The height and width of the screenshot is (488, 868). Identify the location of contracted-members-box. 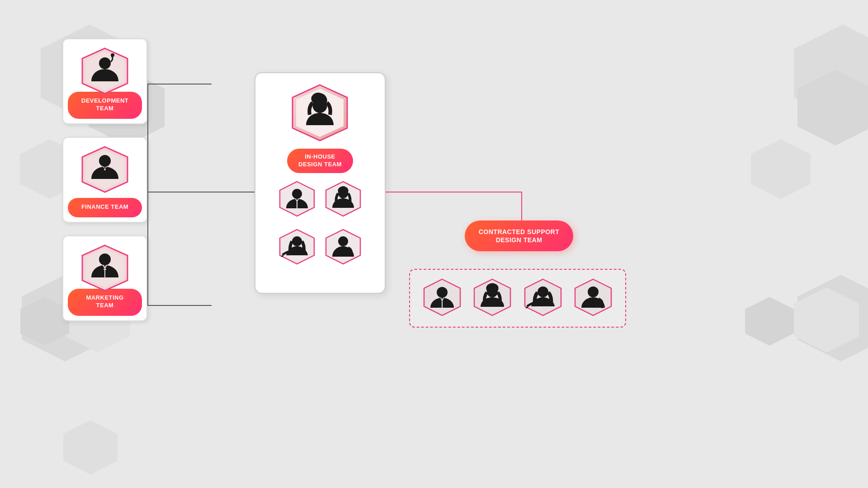
(518, 298).